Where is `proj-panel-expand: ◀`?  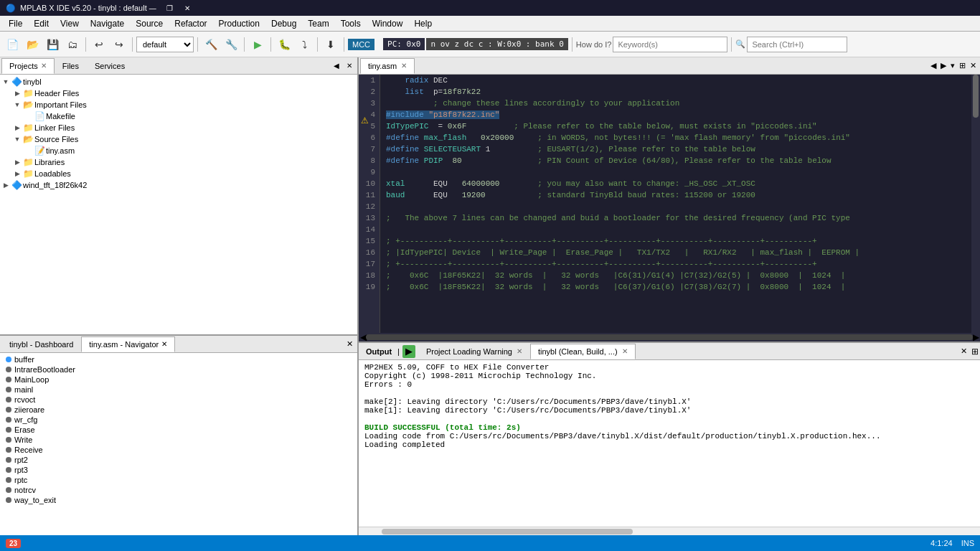
proj-panel-expand: ◀ is located at coordinates (336, 66).